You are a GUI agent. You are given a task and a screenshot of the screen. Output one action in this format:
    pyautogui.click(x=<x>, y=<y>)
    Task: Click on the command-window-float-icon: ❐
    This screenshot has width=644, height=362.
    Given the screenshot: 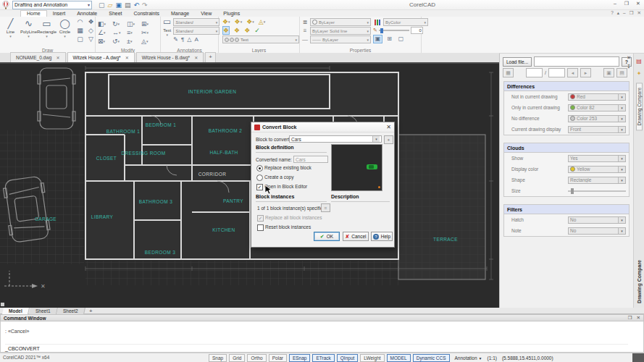 What is the action you would take?
    pyautogui.click(x=630, y=318)
    